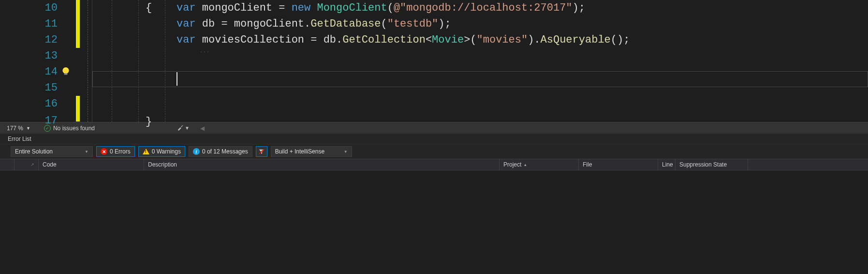 This screenshot has height=274, width=868. What do you see at coordinates (539, 165) in the screenshot?
I see `column-project: Project ▲` at bounding box center [539, 165].